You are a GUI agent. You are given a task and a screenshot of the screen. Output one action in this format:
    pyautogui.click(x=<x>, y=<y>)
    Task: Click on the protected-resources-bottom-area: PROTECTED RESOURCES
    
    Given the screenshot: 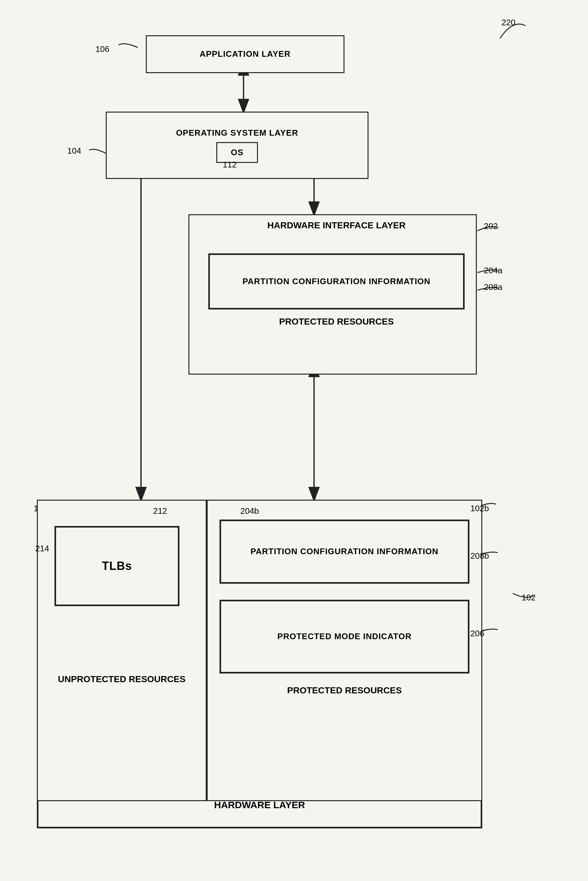 What is the action you would take?
    pyautogui.click(x=344, y=690)
    